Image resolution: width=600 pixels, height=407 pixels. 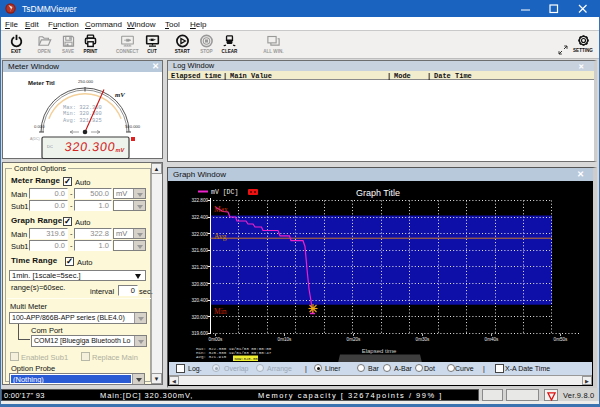 What do you see at coordinates (220, 236) in the screenshot?
I see `svg-text: Avg` at bounding box center [220, 236].